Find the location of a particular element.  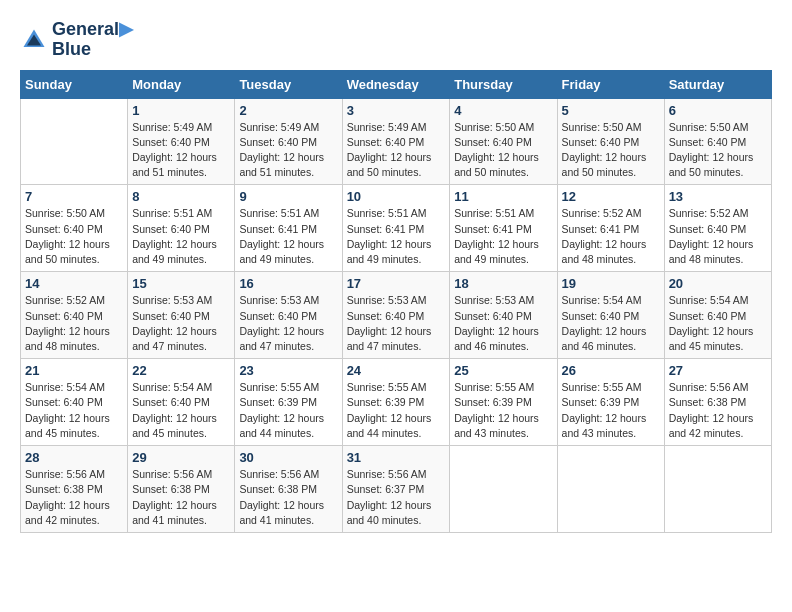

day-number: 1 is located at coordinates (181, 110).